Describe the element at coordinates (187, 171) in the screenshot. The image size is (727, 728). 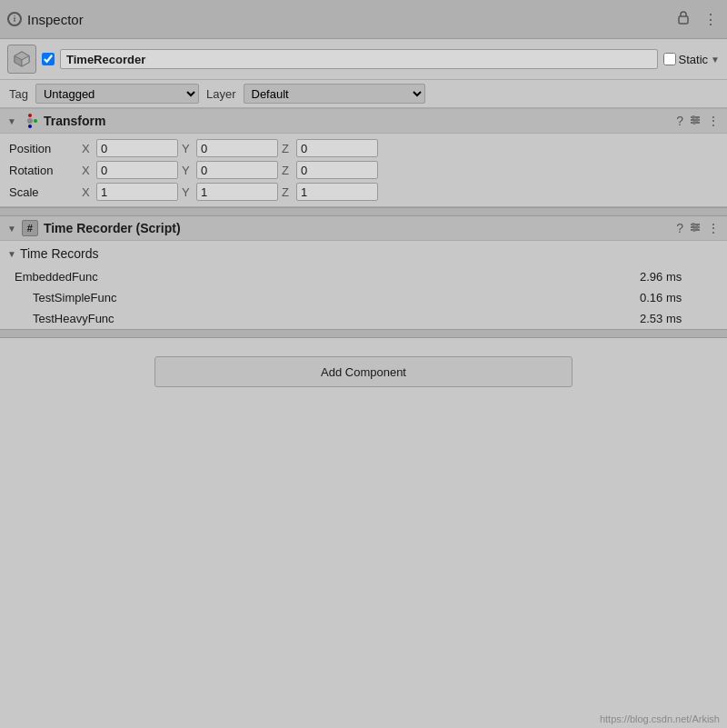
I see `rotation-y-label: Y` at that location.